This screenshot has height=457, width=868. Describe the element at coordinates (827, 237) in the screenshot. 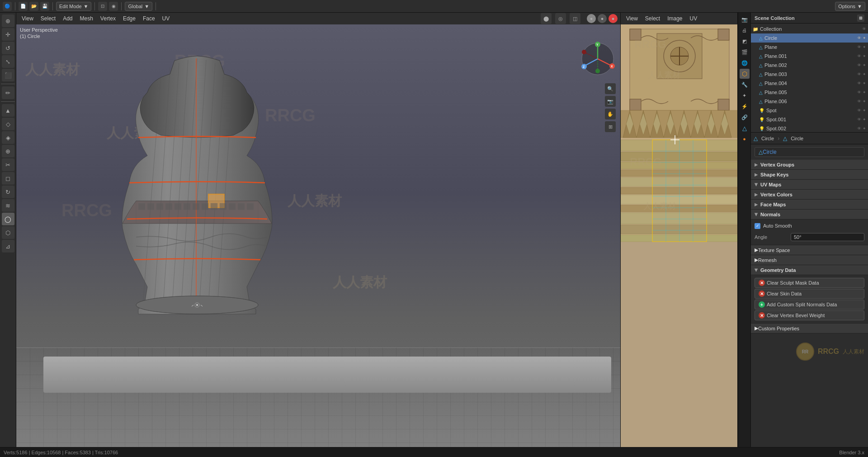

I see `angle-value: 50°` at that location.